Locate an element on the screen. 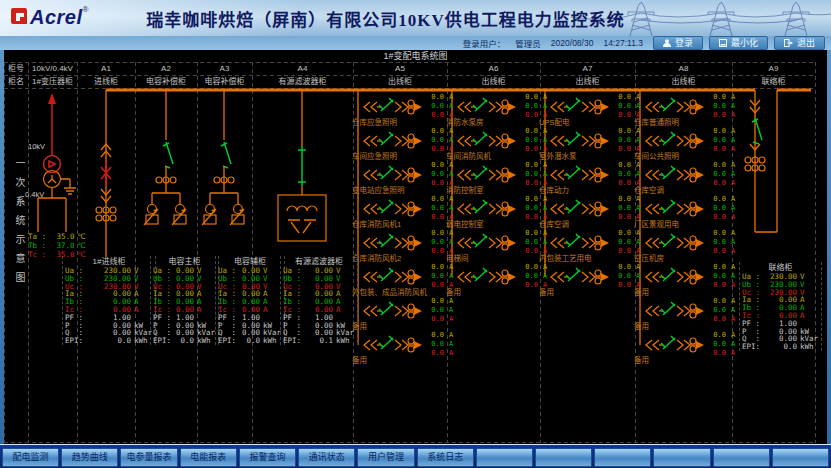  col-id-a4: A4 is located at coordinates (302, 68).